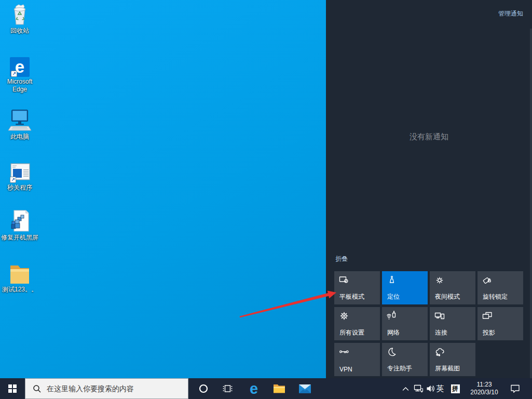 The height and width of the screenshot is (399, 532). Describe the element at coordinates (12, 389) in the screenshot. I see `start-button` at that location.